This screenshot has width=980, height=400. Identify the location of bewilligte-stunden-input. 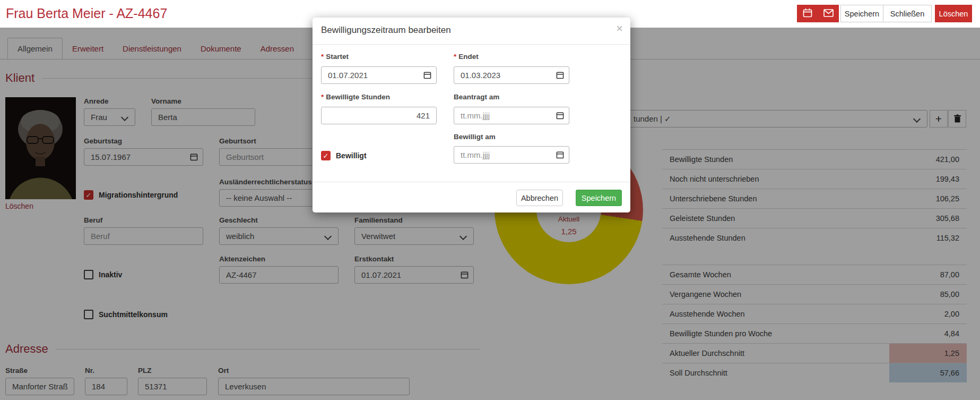
(379, 116).